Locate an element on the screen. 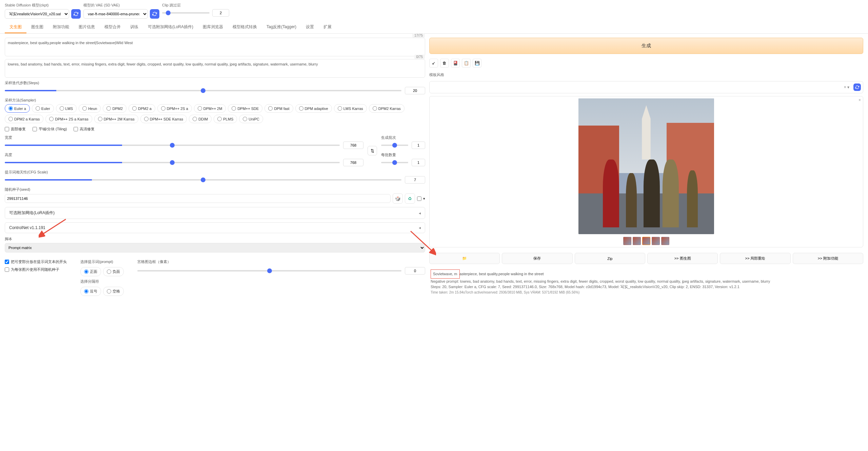 This screenshot has height=451, width=868. seed-input is located at coordinates (198, 199).